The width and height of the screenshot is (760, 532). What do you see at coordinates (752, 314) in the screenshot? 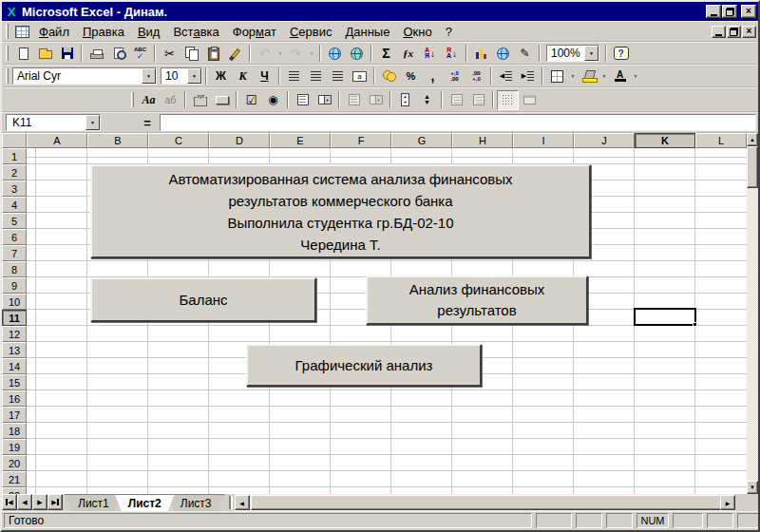
I see `vertical-scrollbar: ▲ ▼` at bounding box center [752, 314].